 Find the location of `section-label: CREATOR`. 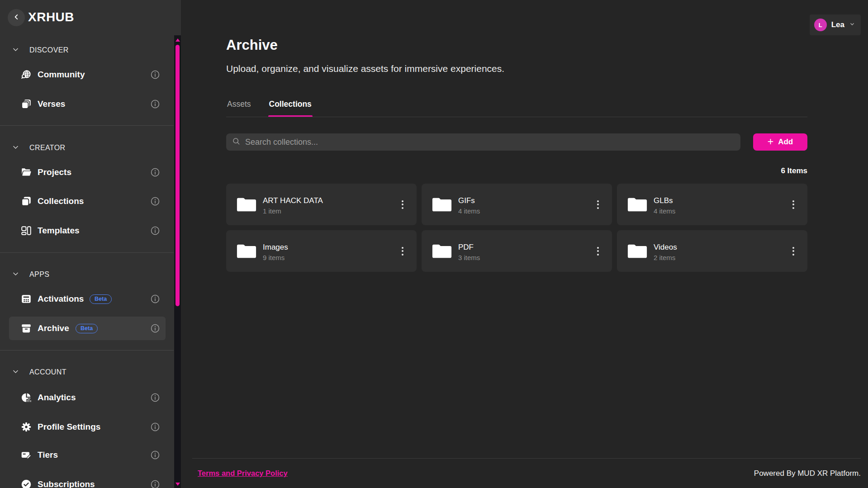

section-label: CREATOR is located at coordinates (47, 148).